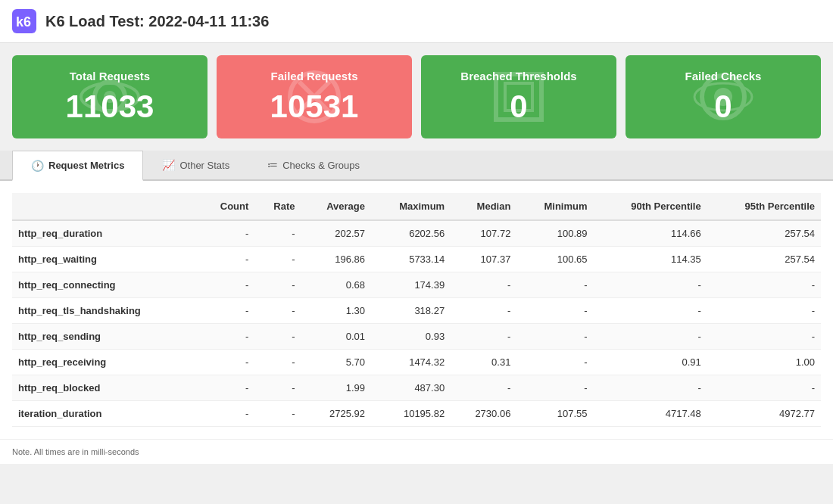  Describe the element at coordinates (722, 107) in the screenshot. I see `stat-card-value-failed-checks: 0` at that location.